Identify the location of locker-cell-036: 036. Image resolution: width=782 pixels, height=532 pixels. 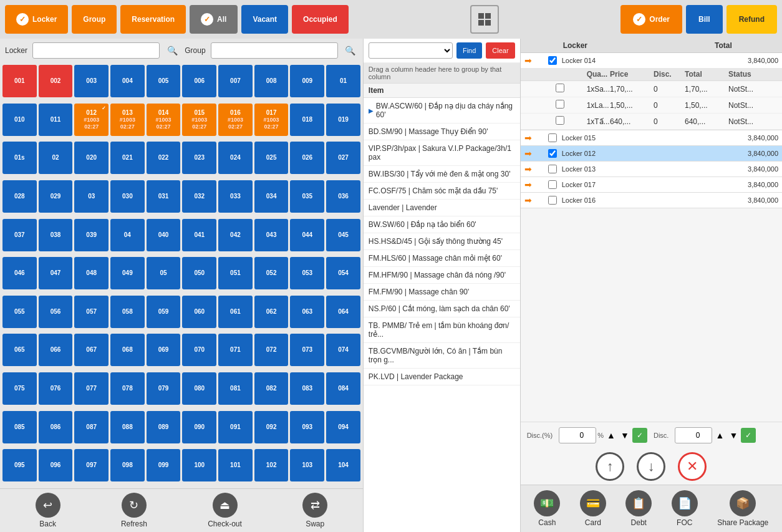
(343, 196).